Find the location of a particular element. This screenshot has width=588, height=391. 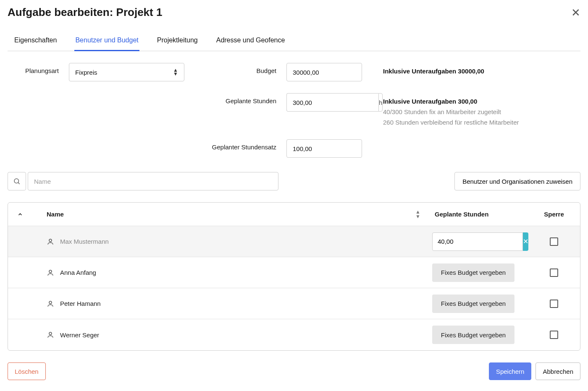

tab-benutzer-und-budget: Benutzer und Budget is located at coordinates (107, 42).